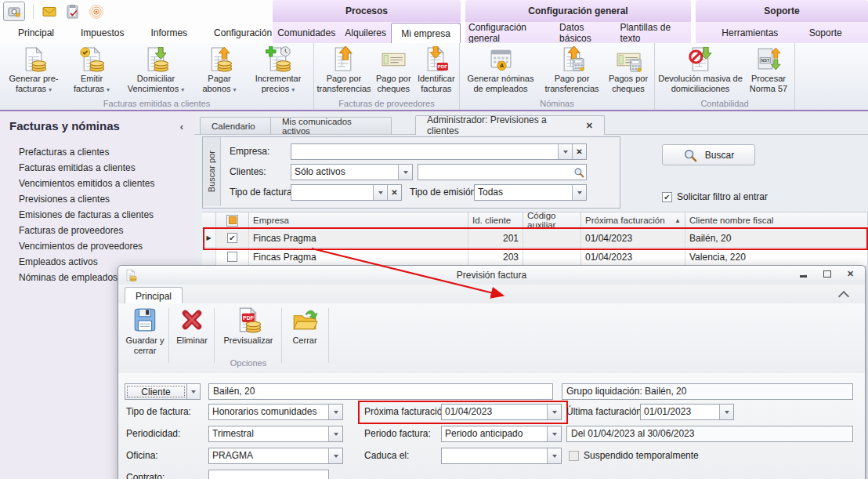 The height and width of the screenshot is (479, 868). What do you see at coordinates (495, 172) in the screenshot?
I see `clientes-search-value` at bounding box center [495, 172].